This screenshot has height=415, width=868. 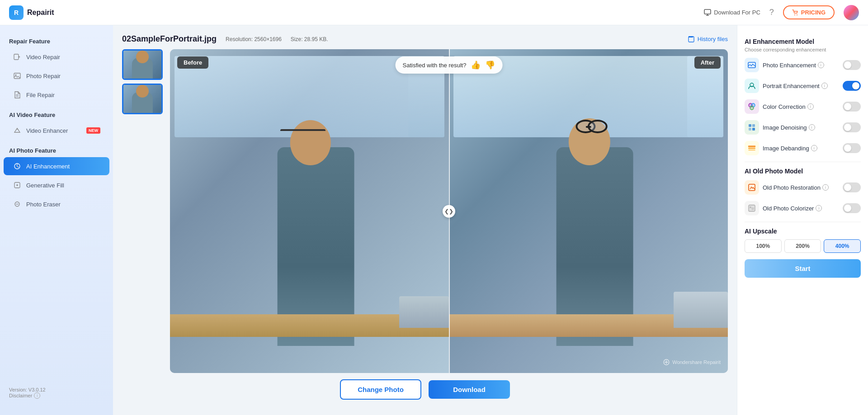 I want to click on file-repair-icon, so click(x=17, y=95).